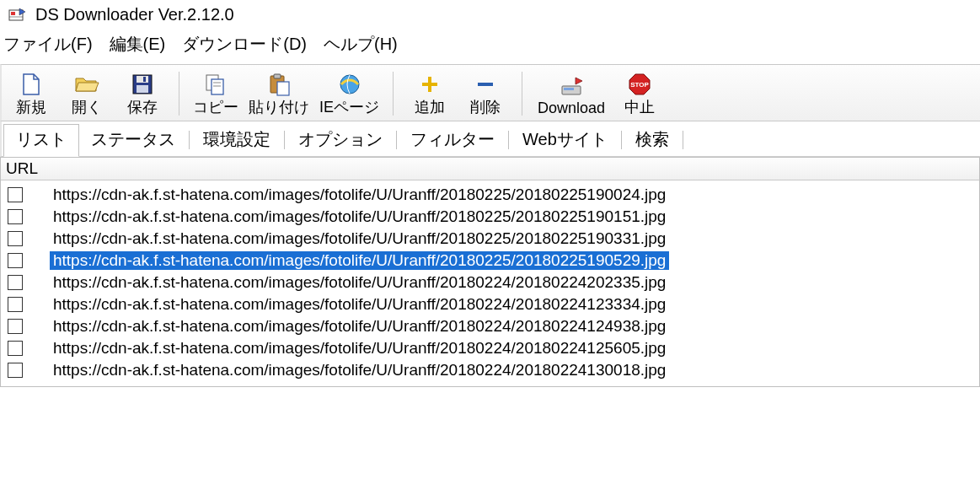  What do you see at coordinates (485, 94) in the screenshot?
I see `toolbar-delete: 削除` at bounding box center [485, 94].